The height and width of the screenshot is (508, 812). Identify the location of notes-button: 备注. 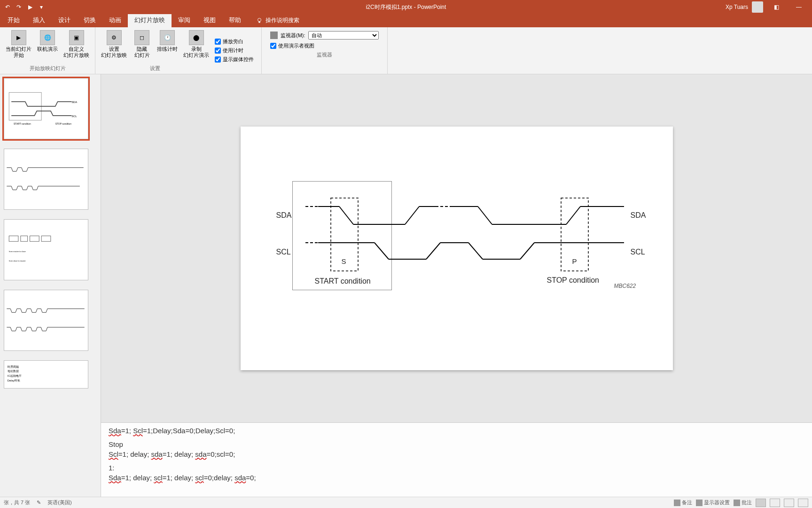
(683, 502).